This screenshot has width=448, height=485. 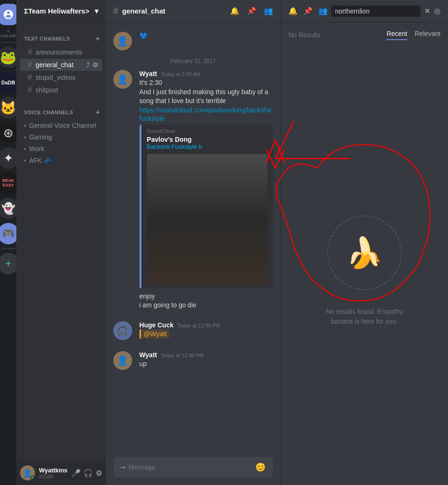 What do you see at coordinates (61, 11) in the screenshot?
I see `server-header: ΣTeam Heliwafters> ▾` at bounding box center [61, 11].